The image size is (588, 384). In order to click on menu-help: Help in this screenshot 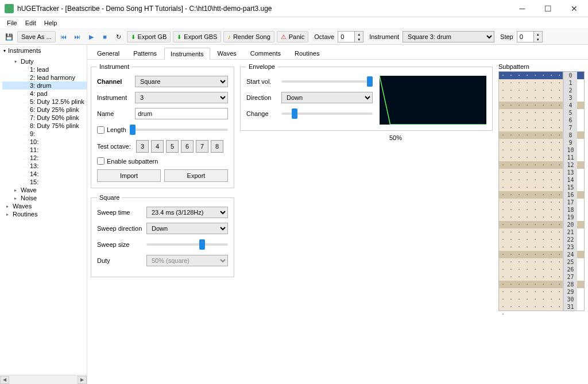, I will do `click(51, 23)`.